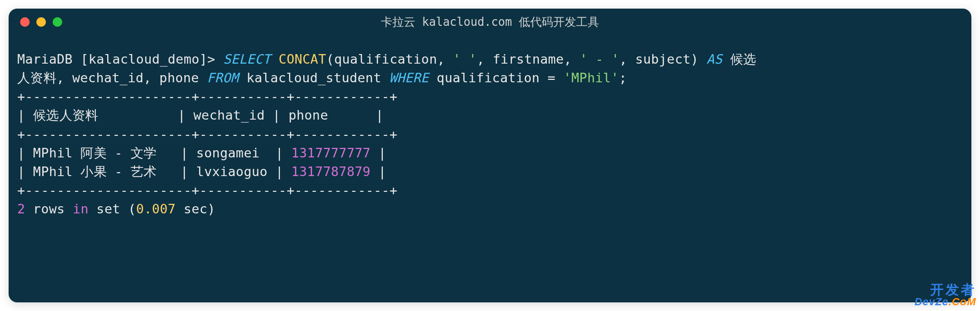  I want to click on sql-comma-2: , subject), so click(663, 59).